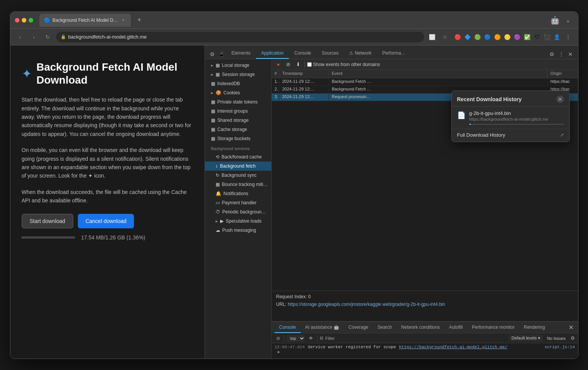 The width and height of the screenshot is (588, 370). I want to click on cancel-download-button: Cancel download, so click(106, 221).